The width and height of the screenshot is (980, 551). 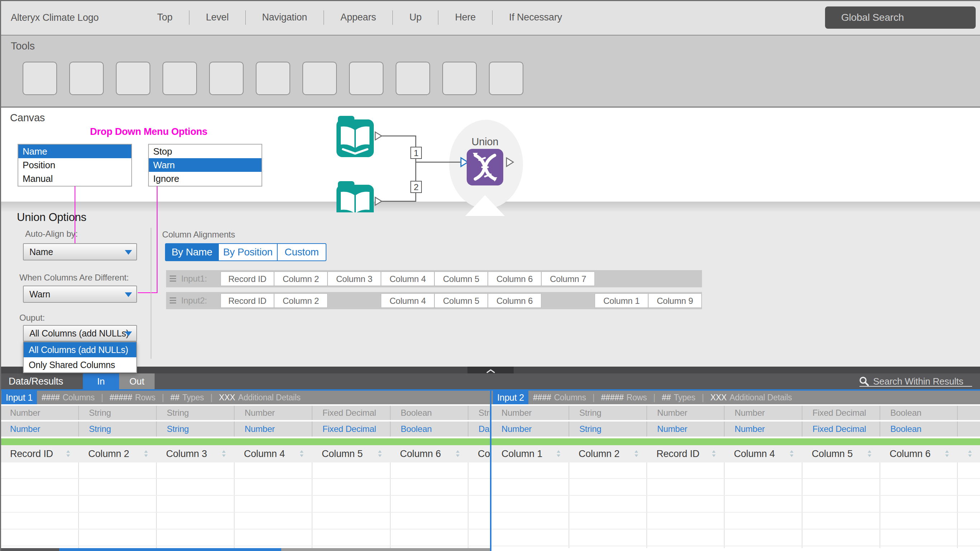 What do you see at coordinates (415, 18) in the screenshot?
I see `menu-item-up: Up` at bounding box center [415, 18].